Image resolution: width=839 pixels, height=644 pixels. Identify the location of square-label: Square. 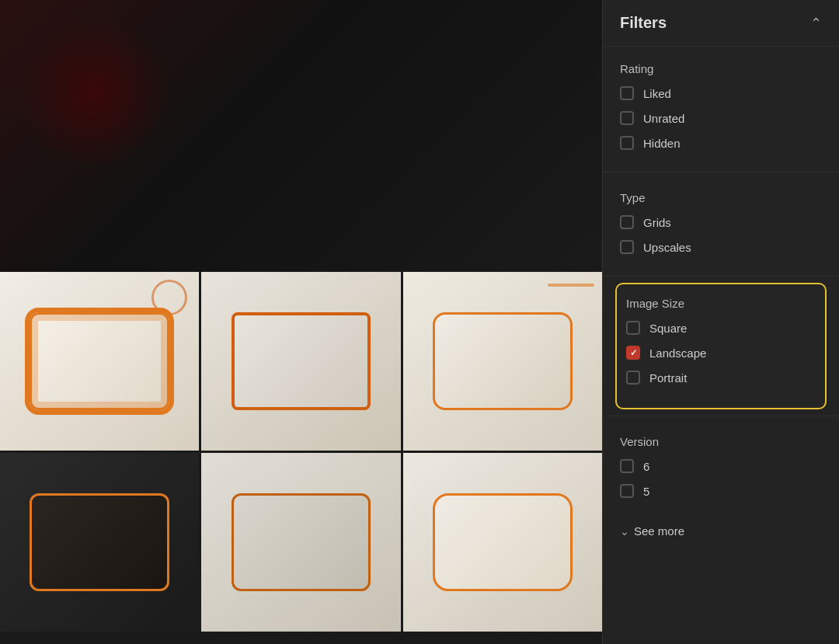
(668, 328).